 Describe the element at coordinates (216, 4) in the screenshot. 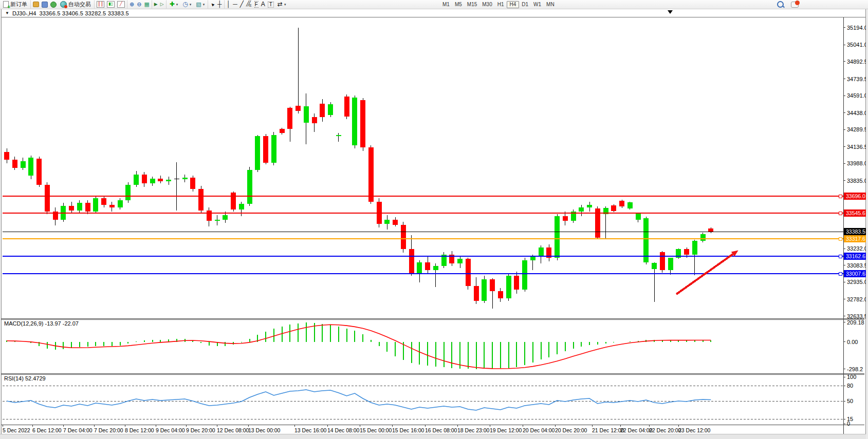

I see `toolbar-group-pointer: ► ┼` at that location.